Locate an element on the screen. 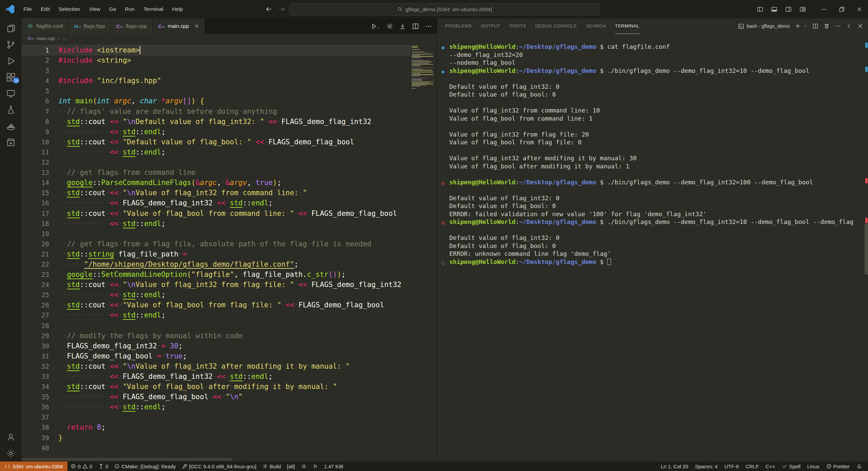 This screenshot has height=471, width=868. activity-item-testing is located at coordinates (11, 110).